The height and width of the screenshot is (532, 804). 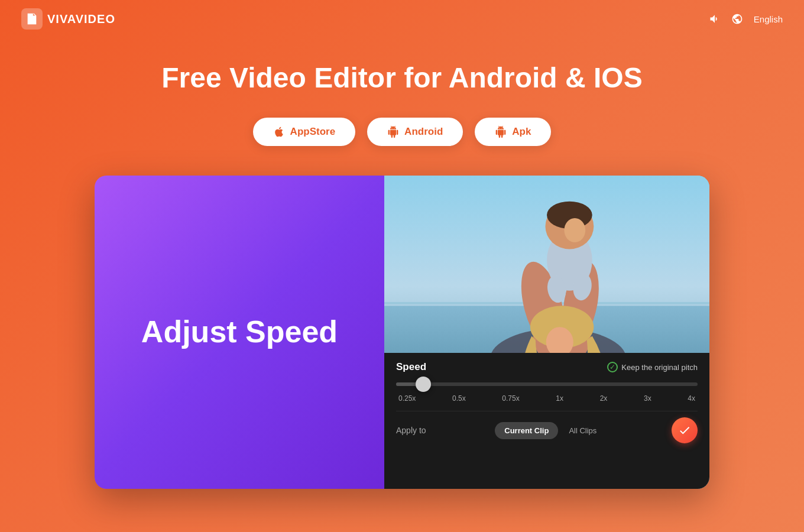 What do you see at coordinates (402, 78) in the screenshot?
I see `hero-title: Free Video Editor for Android & IOS` at bounding box center [402, 78].